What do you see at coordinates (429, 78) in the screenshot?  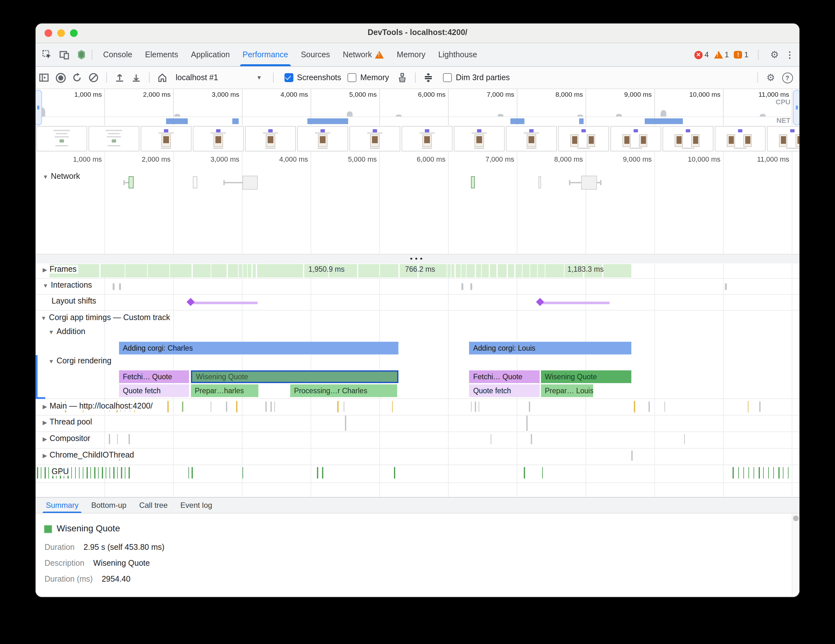 I see `collapse-rows-icon` at bounding box center [429, 78].